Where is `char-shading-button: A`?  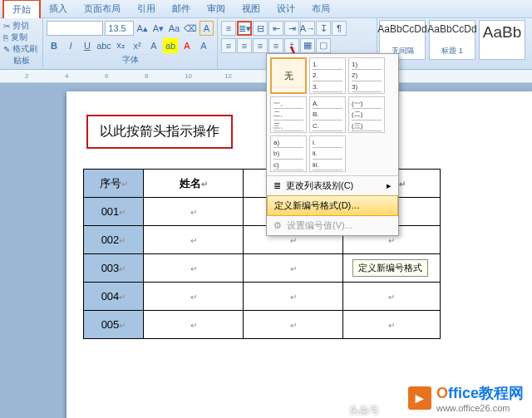 char-shading-button: A is located at coordinates (204, 46).